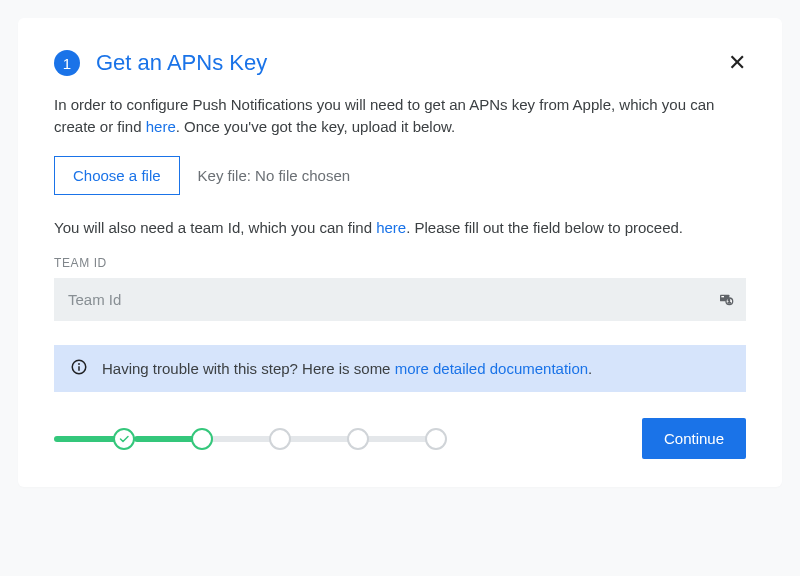 The image size is (800, 576). I want to click on description-2: You will also need a team Id, which you …, so click(400, 228).